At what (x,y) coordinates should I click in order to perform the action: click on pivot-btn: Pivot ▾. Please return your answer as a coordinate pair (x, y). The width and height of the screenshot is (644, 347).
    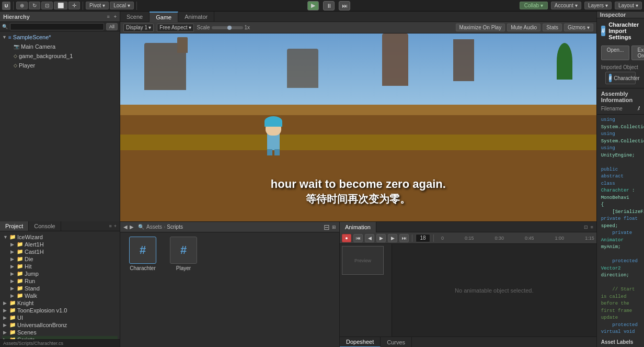
    Looking at the image, I should click on (97, 5).